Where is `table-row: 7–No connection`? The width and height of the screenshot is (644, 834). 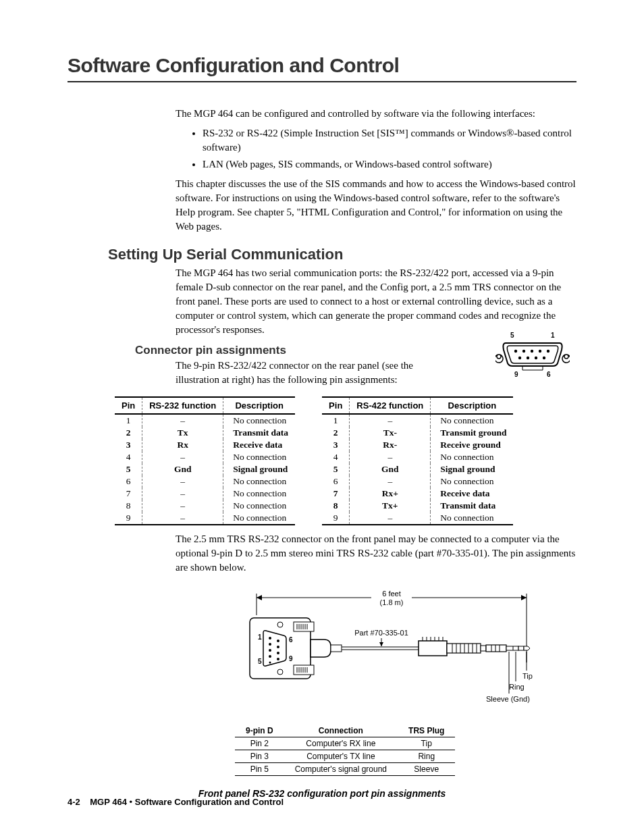 table-row: 7–No connection is located at coordinates (205, 494).